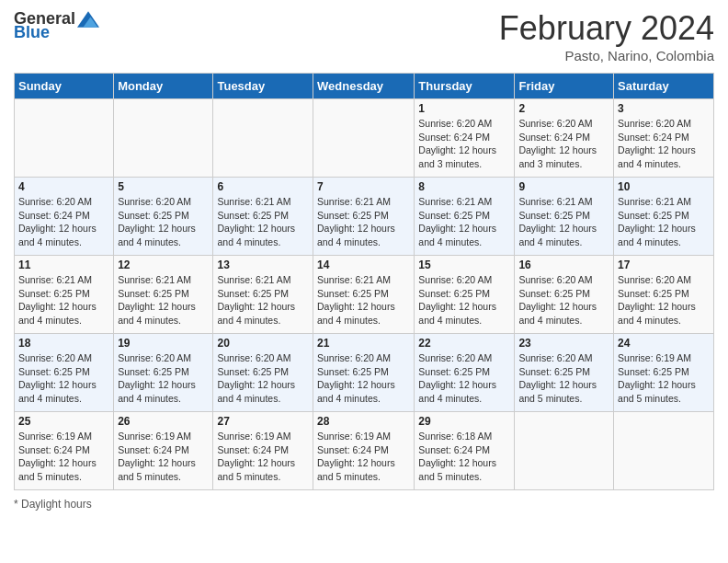 The height and width of the screenshot is (563, 728). I want to click on day-number: 10, so click(664, 187).